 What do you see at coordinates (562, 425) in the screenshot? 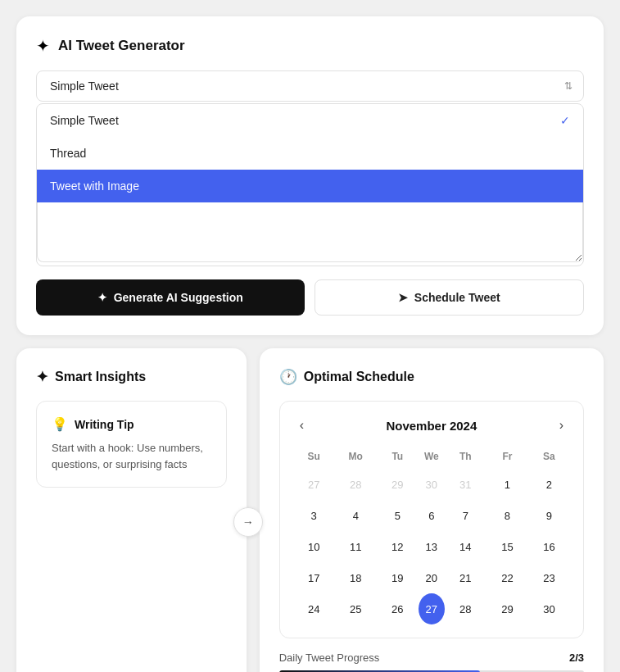
I see `next-month-button: ›` at bounding box center [562, 425].